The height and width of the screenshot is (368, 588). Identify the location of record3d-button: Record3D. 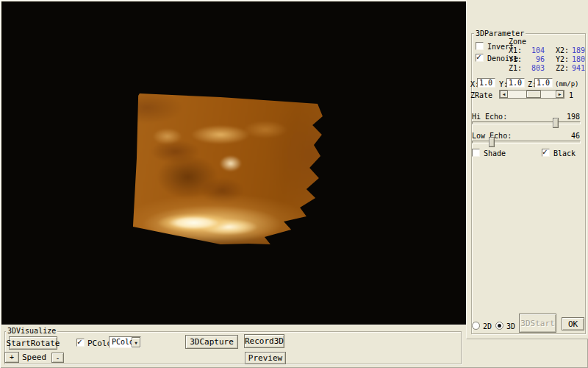
(265, 342).